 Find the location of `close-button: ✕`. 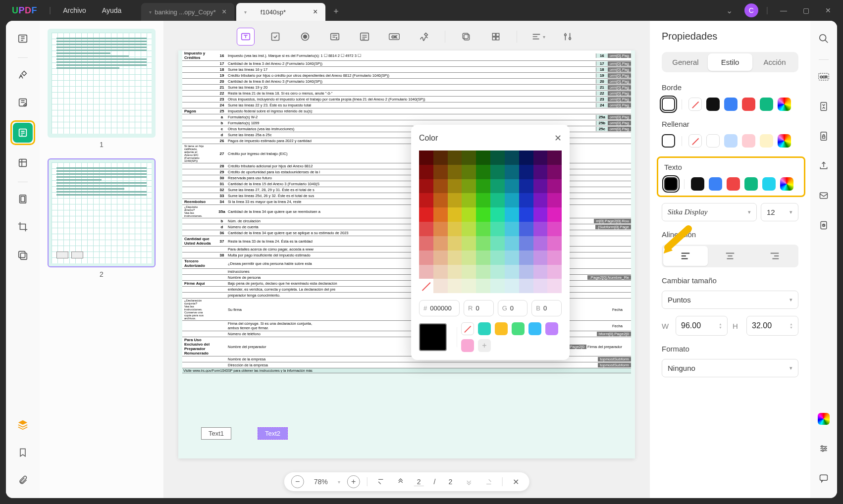

close-button: ✕ is located at coordinates (828, 10).